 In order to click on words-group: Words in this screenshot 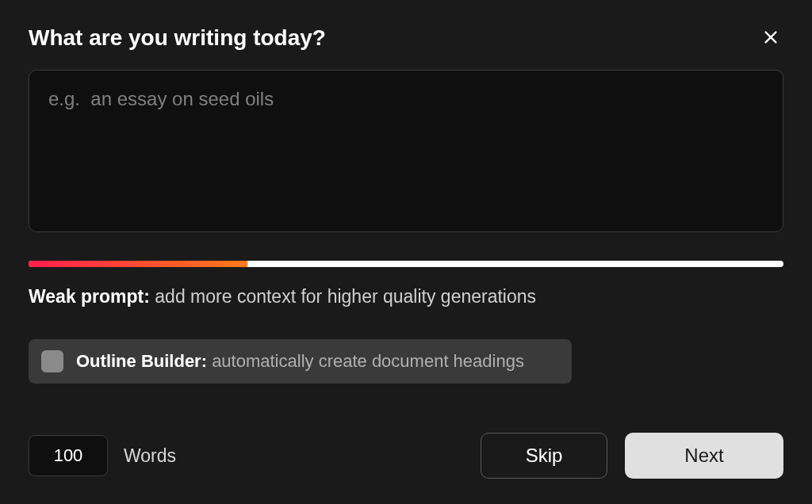, I will do `click(102, 456)`.